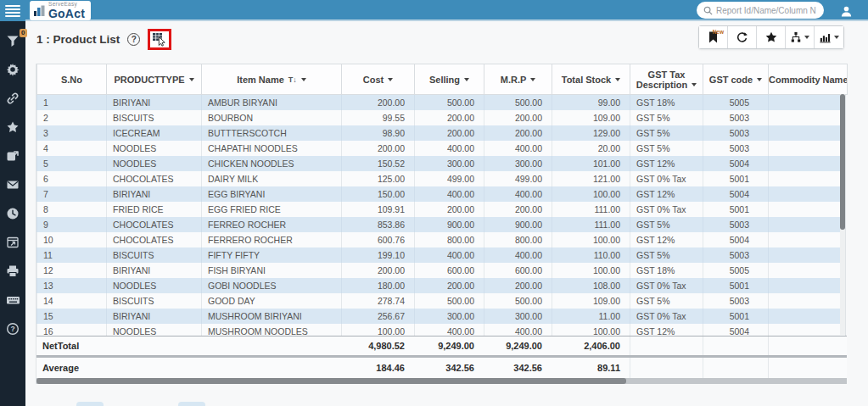 The image size is (868, 406). Describe the element at coordinates (378, 255) in the screenshot. I see `cell-cost: 199.10` at that location.